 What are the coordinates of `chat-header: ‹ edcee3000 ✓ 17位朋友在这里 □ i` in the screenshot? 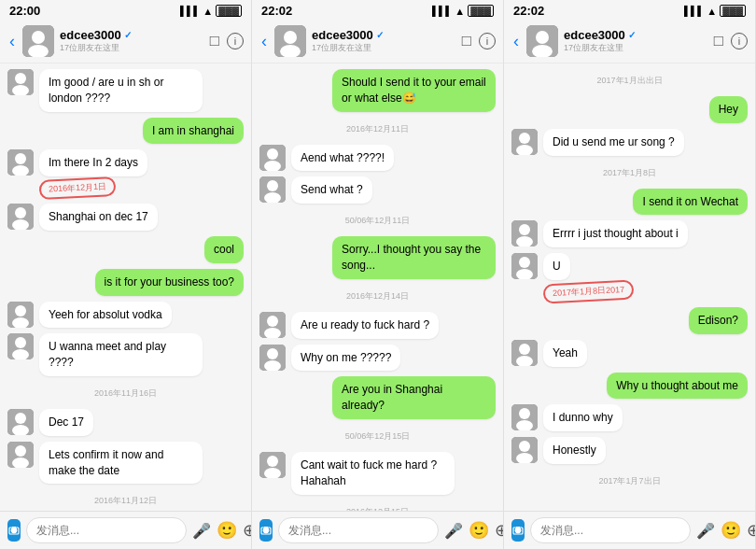 It's located at (377, 41).